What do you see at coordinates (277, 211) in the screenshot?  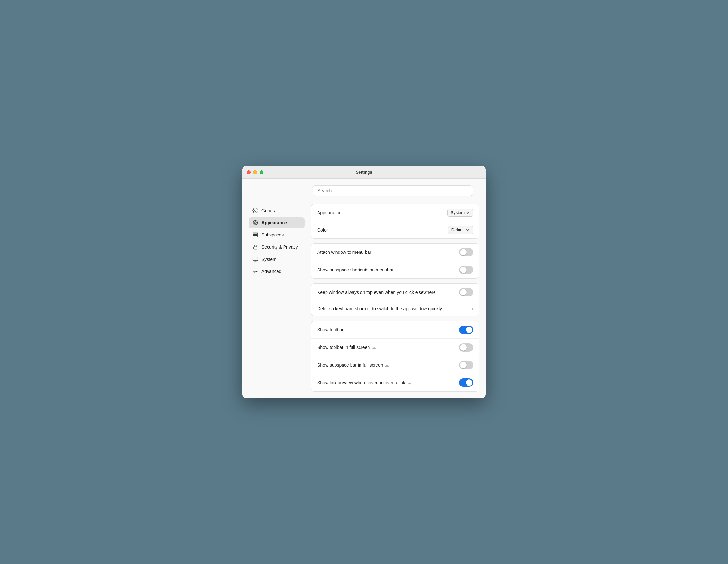 I see `sidebar-item-general: General` at bounding box center [277, 211].